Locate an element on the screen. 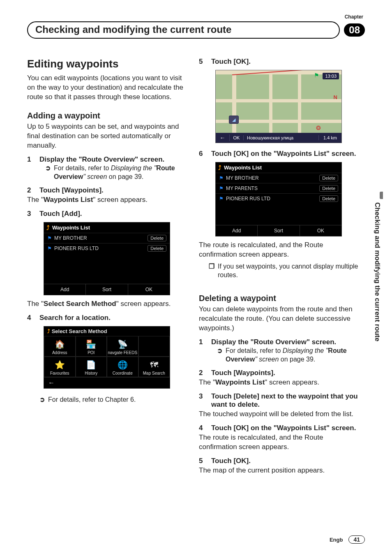 This screenshot has height=556, width=392. add-note: ❐ If you set waypoints, you cannot displ… is located at coordinates (284, 271).